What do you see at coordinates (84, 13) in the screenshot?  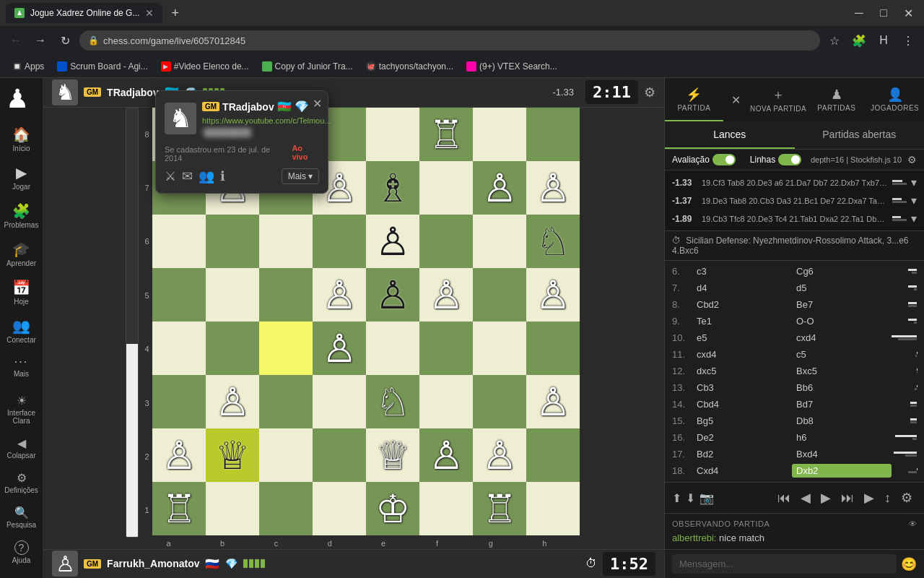 I see `active-tab: ♟ Jogue Xadrez Online de G... ✕` at bounding box center [84, 13].